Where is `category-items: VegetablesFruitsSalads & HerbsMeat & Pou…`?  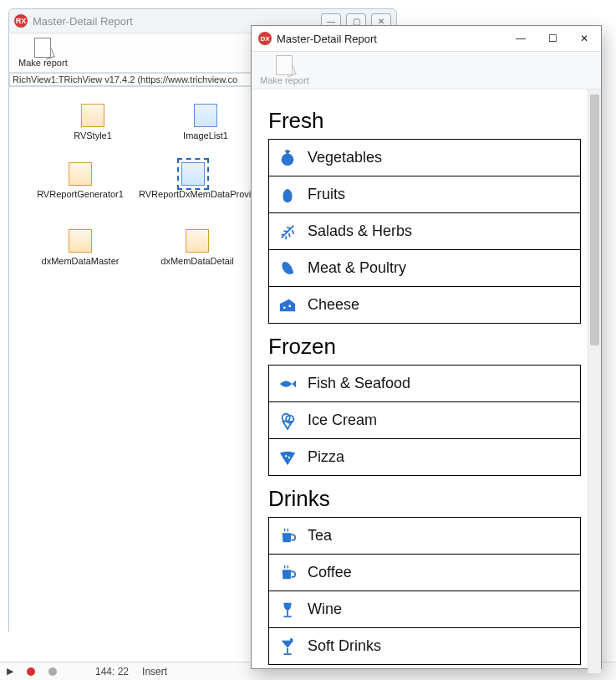 category-items: VegetablesFruitsSalads & HerbsMeat & Pou… is located at coordinates (425, 231).